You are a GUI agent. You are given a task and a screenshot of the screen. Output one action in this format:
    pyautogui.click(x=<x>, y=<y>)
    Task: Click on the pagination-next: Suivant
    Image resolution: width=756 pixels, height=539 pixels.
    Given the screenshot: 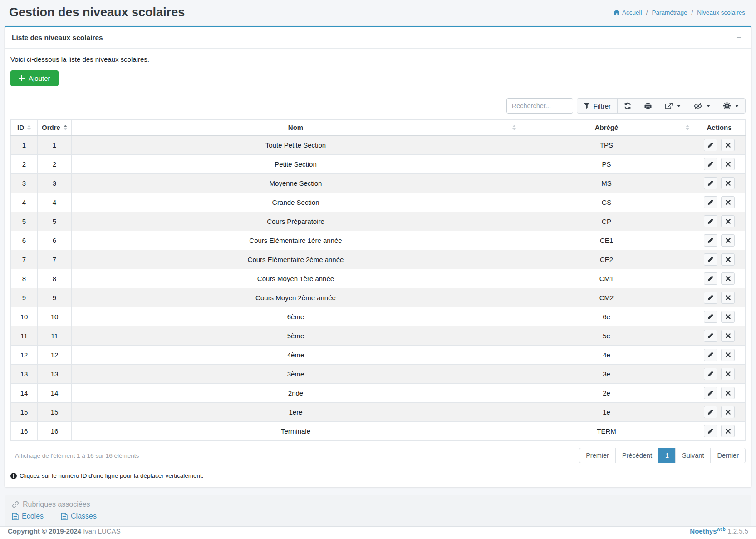 What is the action you would take?
    pyautogui.click(x=693, y=455)
    